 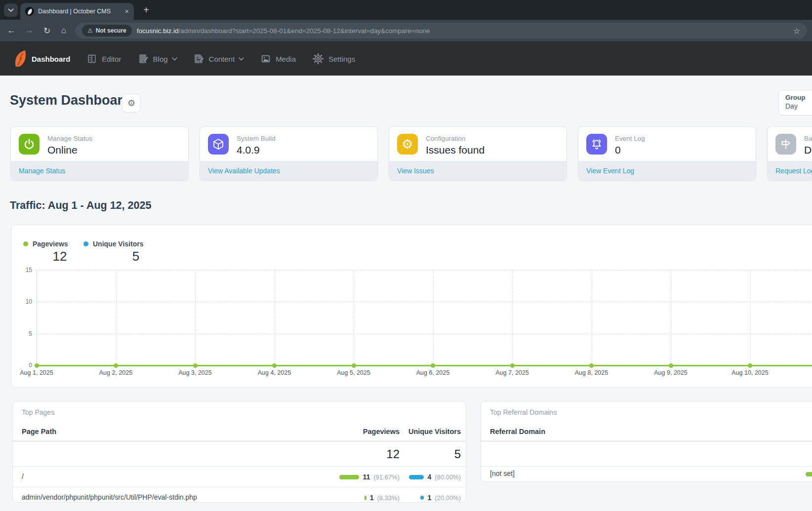 I want to click on pageviews-total: 12, so click(x=60, y=257).